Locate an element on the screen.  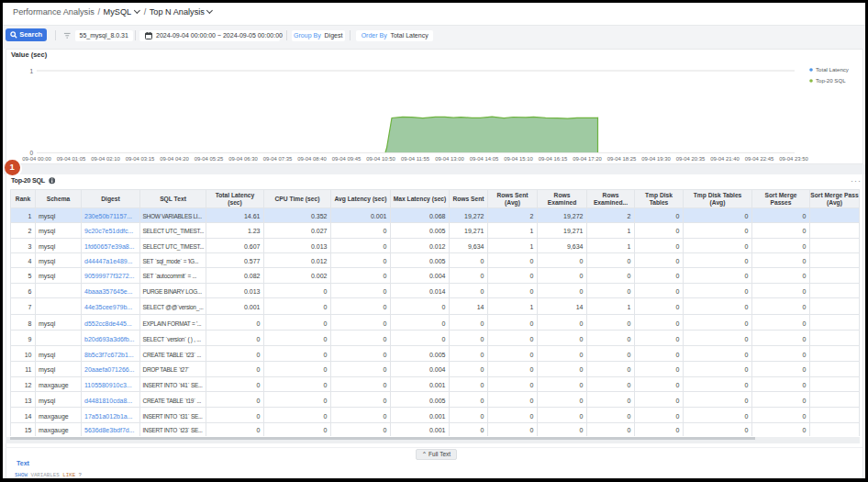
svg-text: 09-04 14:05 is located at coordinates (484, 159).